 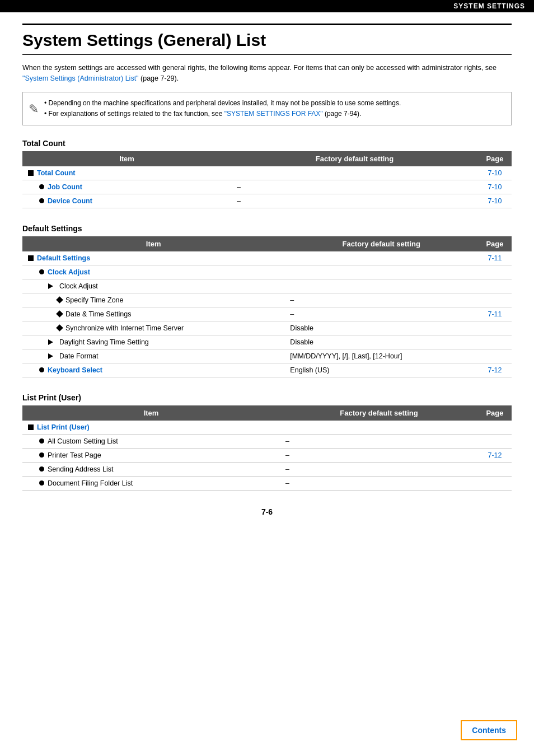 I want to click on item-name: Total Count, so click(x=127, y=173).